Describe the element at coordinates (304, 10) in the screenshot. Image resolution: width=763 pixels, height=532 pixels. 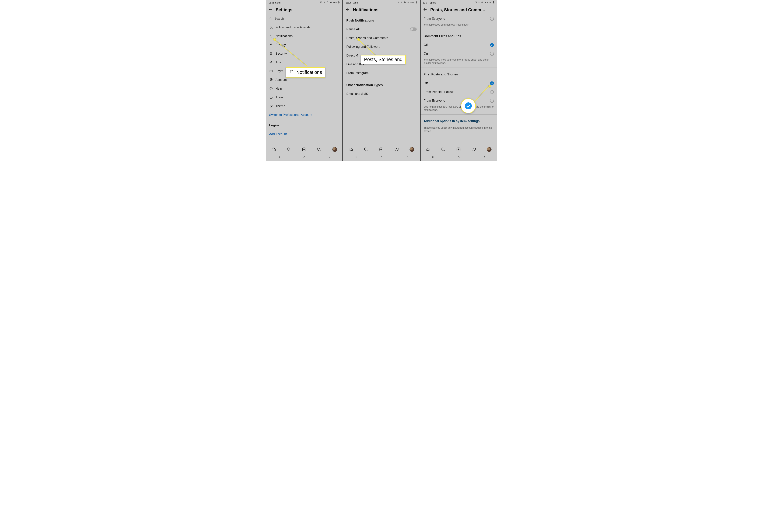
I see `app-header: Settings` at that location.